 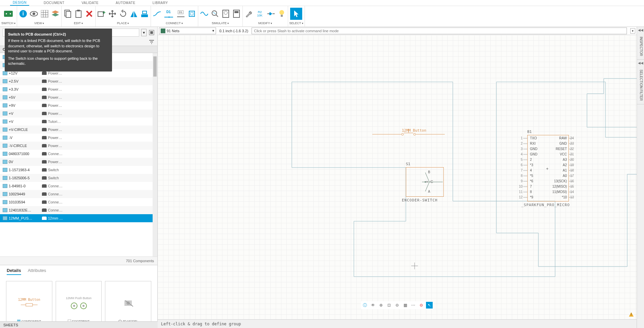 What do you see at coordinates (78, 218) in the screenshot?
I see `table-row: 12MM_PUS… 12mm …` at bounding box center [78, 218].